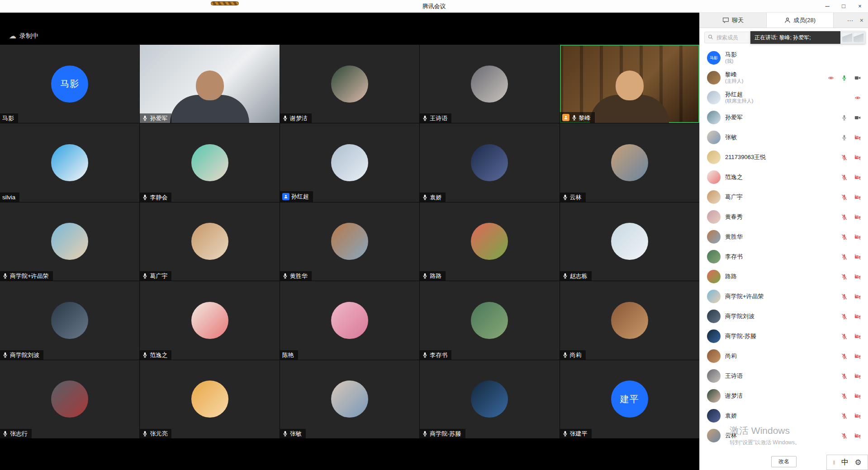 The image size is (868, 470). Describe the element at coordinates (784, 118) in the screenshot. I see `member-row: 孙爱军` at that location.